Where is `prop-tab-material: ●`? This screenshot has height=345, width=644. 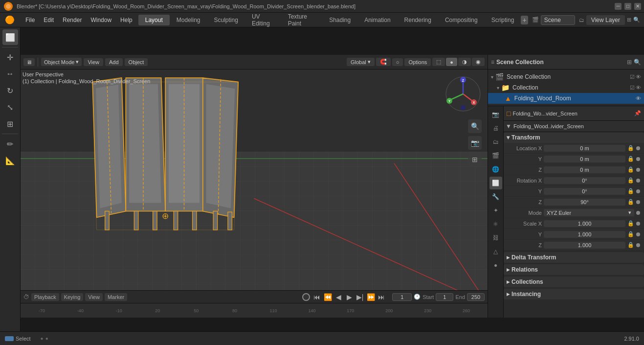
prop-tab-material: ● is located at coordinates (496, 265).